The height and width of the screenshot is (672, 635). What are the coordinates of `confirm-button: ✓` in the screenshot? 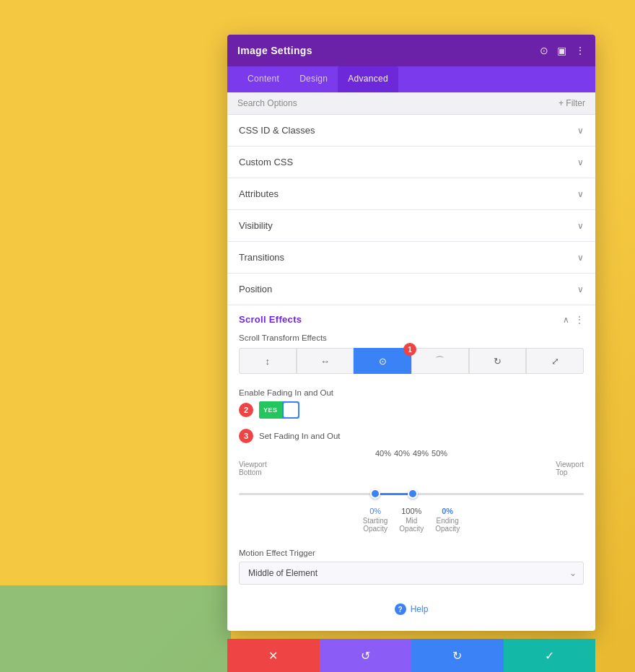 It's located at (550, 655).